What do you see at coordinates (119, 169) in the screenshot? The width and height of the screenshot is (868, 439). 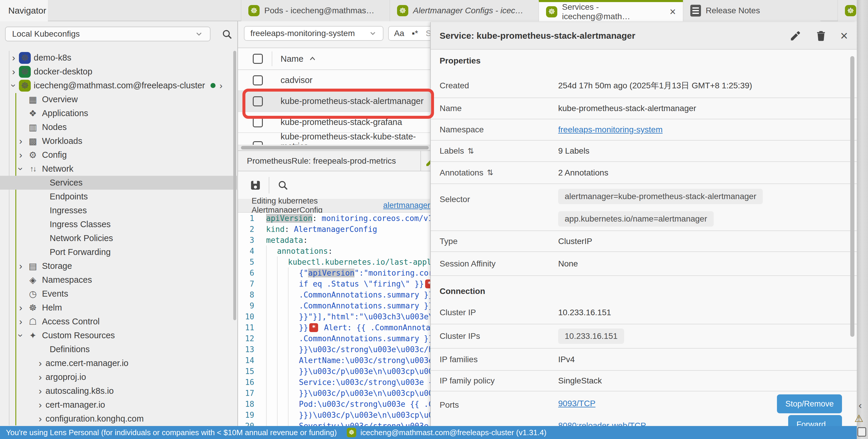 I see `sidebar-item: › ↑↓ Network ›` at bounding box center [119, 169].